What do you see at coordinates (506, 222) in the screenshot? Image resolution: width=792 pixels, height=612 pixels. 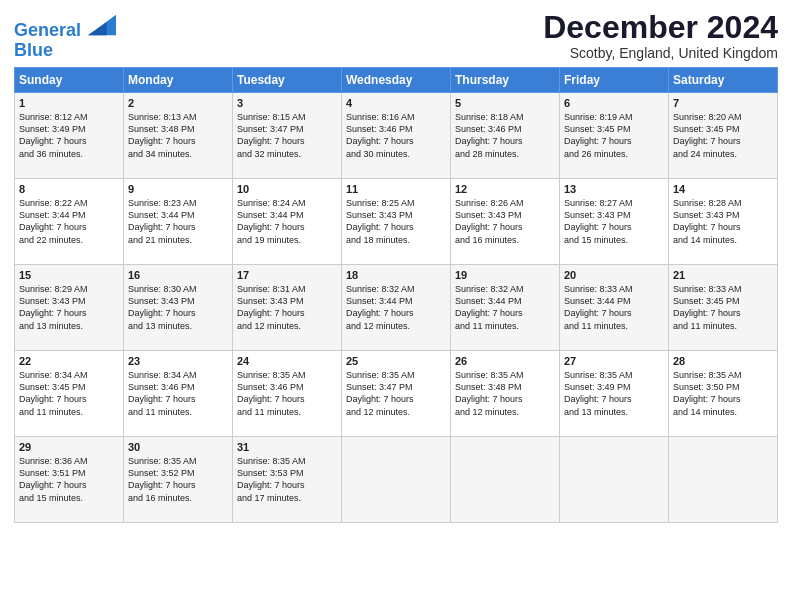 I see `day-cell: 12Sunrise: 8:26 AM Sunset: 3:43 PM Dayli…` at bounding box center [506, 222].